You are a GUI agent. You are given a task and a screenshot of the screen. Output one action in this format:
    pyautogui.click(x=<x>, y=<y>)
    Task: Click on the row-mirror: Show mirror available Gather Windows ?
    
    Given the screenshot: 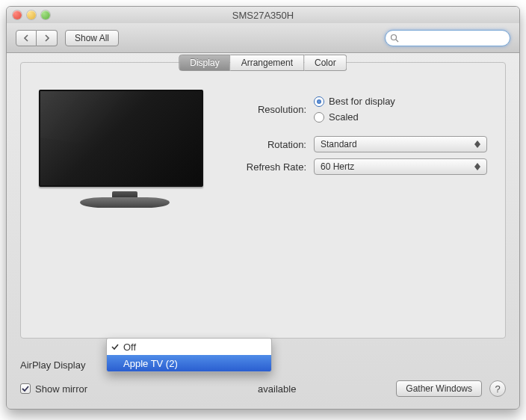 What is the action you would take?
    pyautogui.click(x=263, y=389)
    